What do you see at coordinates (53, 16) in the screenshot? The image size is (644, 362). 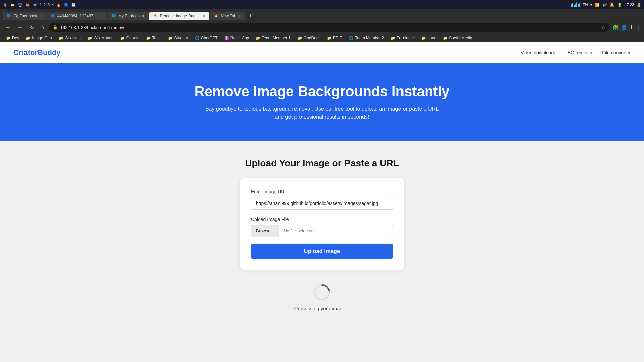 I see `img440-favicon: 🟦` at bounding box center [53, 16].